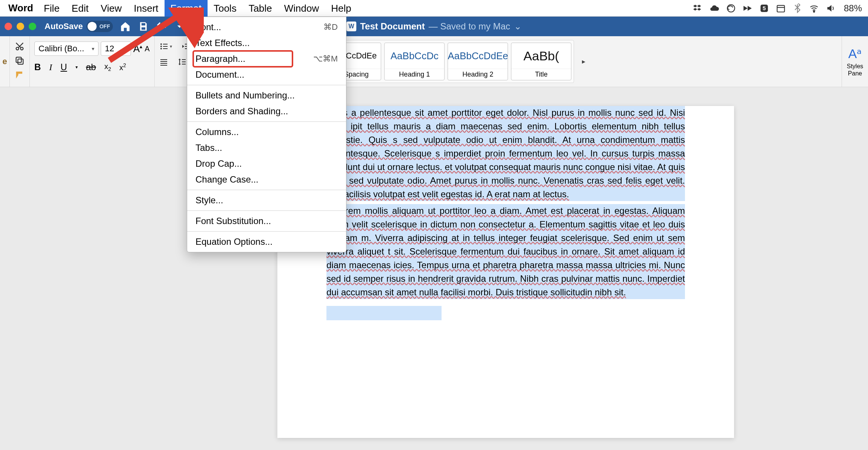 The image size is (868, 450). I want to click on menu-item-font-: Font...⌘D, so click(266, 27).